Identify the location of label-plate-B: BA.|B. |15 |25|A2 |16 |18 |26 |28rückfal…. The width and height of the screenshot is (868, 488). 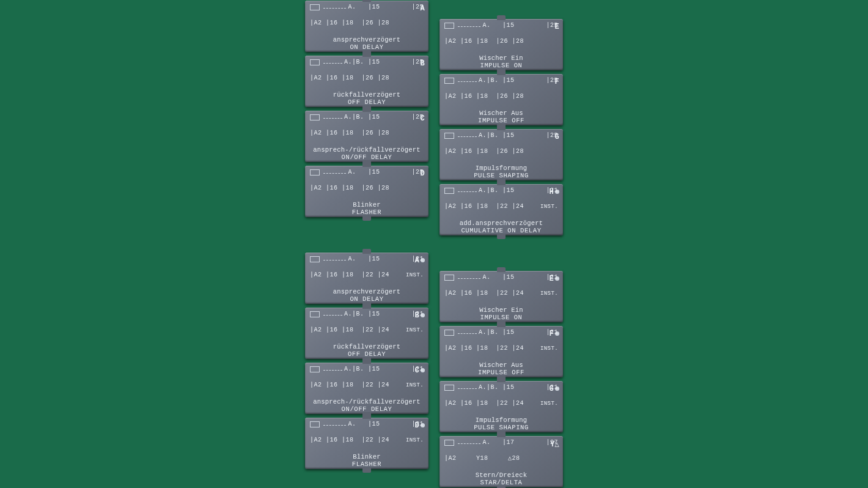
(367, 81).